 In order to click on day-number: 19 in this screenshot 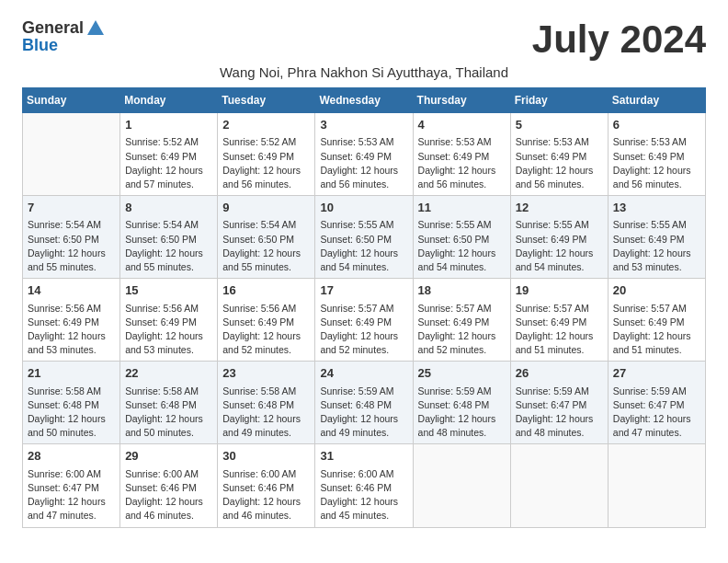, I will do `click(559, 291)`.